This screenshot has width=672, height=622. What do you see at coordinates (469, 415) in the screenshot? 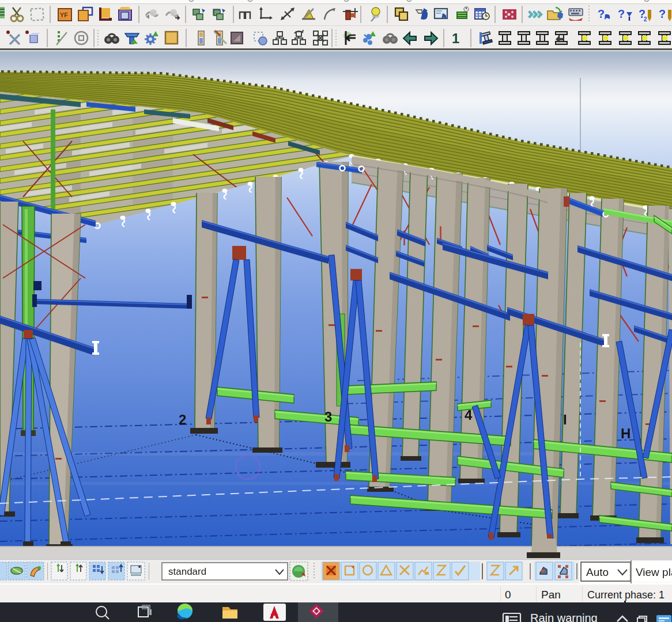
I see `svg-text: 4` at bounding box center [469, 415].